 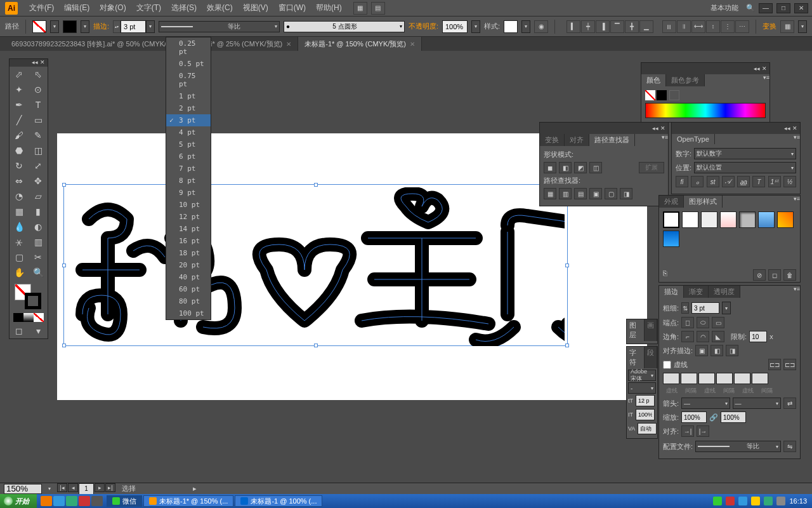 I want to click on type-tool: T, so click(x=38, y=105).